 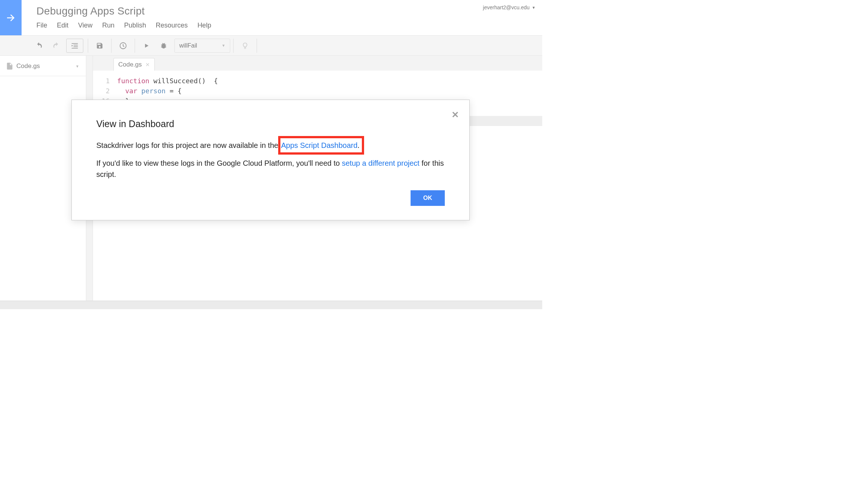 What do you see at coordinates (148, 65) in the screenshot?
I see `close-tab-icon: ✕` at bounding box center [148, 65].